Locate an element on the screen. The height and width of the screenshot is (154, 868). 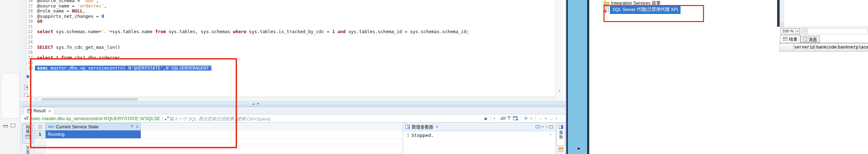
book-icon is located at coordinates (538, 127).